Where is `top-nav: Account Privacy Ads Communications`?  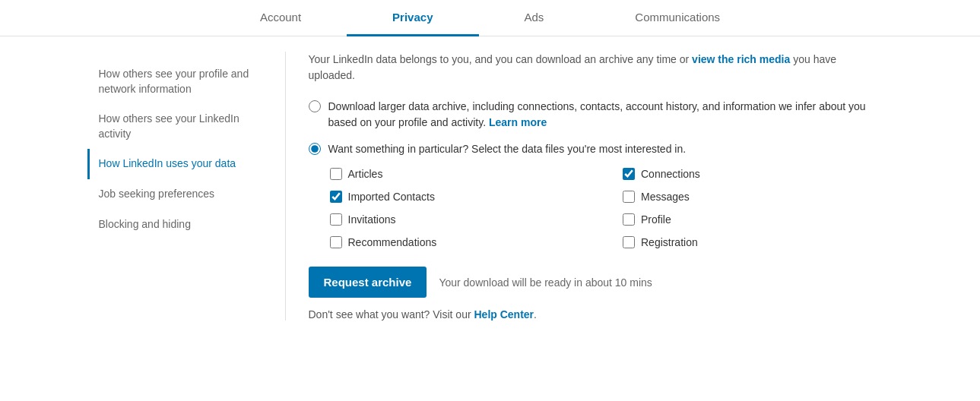 top-nav: Account Privacy Ads Communications is located at coordinates (490, 18).